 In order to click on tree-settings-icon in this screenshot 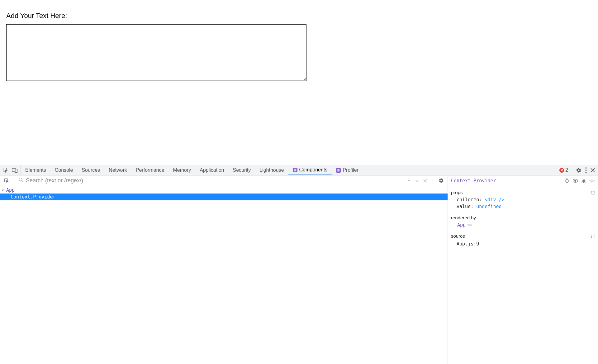, I will do `click(441, 180)`.